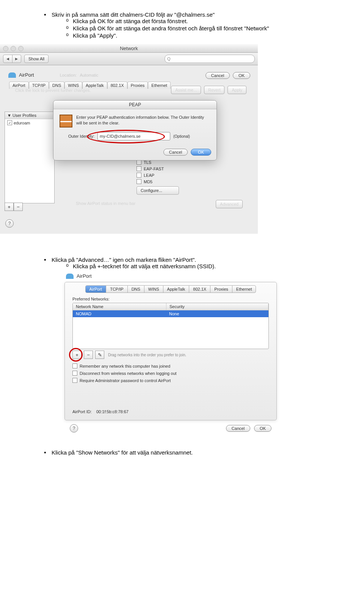 Image resolution: width=364 pixels, height=590 pixels. Describe the element at coordinates (187, 266) in the screenshot. I see `sub-bullets: Klicka på +-tecknet för att välja ett nä…` at that location.